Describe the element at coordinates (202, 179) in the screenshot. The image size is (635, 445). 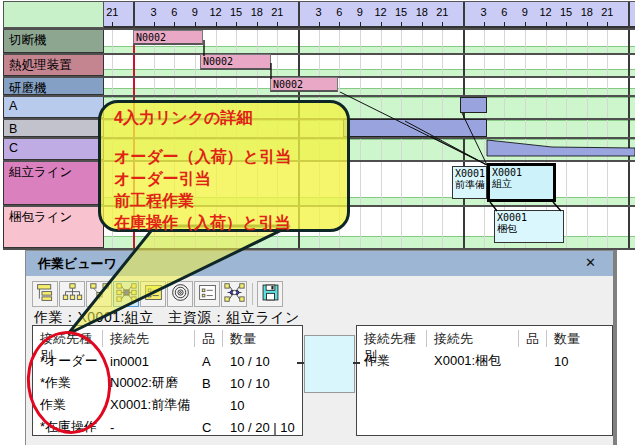
I see `callout-item: オーダー引当` at that location.